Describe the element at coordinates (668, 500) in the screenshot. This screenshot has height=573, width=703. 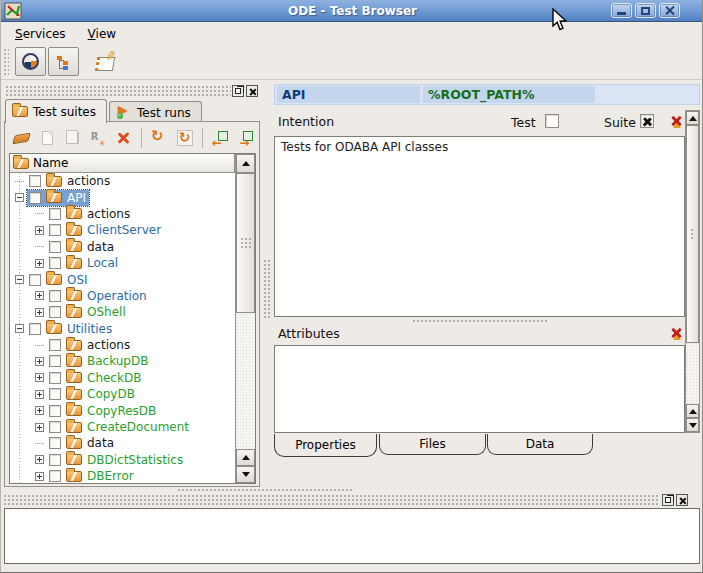
I see `bottom-dock-float-button` at that location.